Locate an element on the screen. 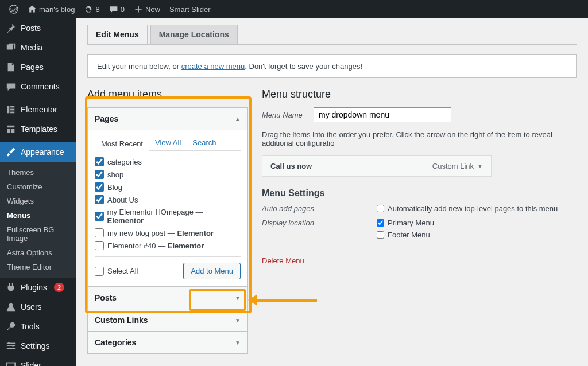 This screenshot has height=366, width=588. submenu-themes: Themes is located at coordinates (38, 172).